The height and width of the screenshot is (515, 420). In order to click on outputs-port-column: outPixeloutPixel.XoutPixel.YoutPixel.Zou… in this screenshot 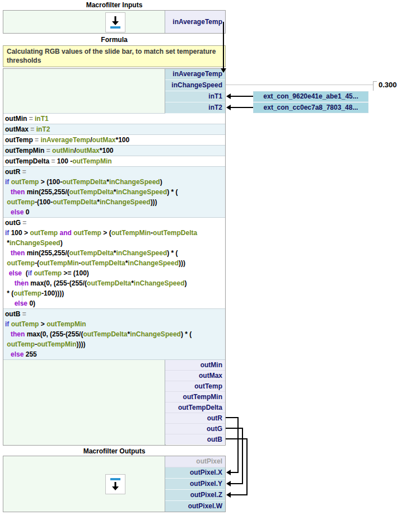, I will do `click(195, 484)`.